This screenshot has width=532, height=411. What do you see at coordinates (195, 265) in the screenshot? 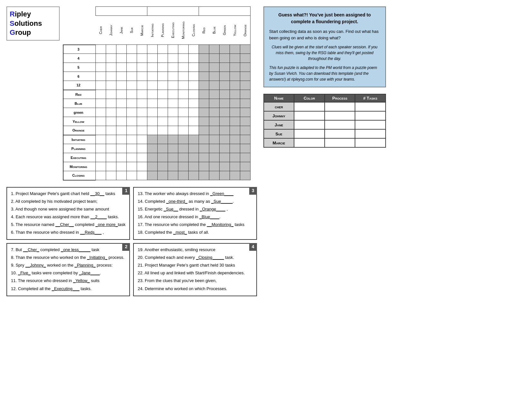
I see `clue-4-3: 21. Project Manager Pete's gantt chart h…` at bounding box center [195, 265].